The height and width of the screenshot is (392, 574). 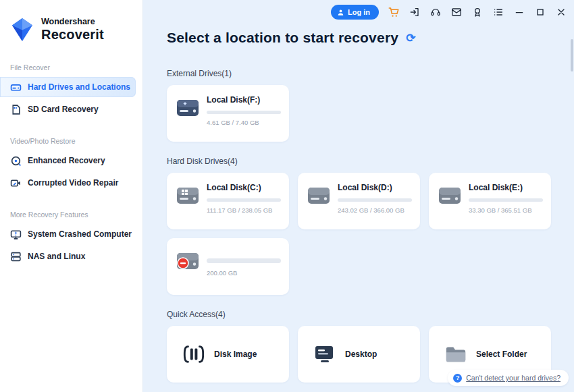 I want to click on sd-card-icon, so click(x=16, y=109).